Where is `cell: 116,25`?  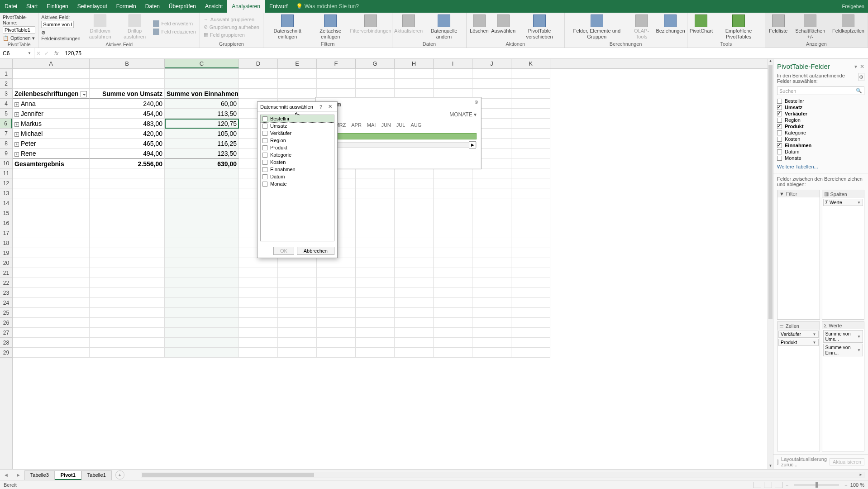
cell: 116,25 is located at coordinates (202, 144).